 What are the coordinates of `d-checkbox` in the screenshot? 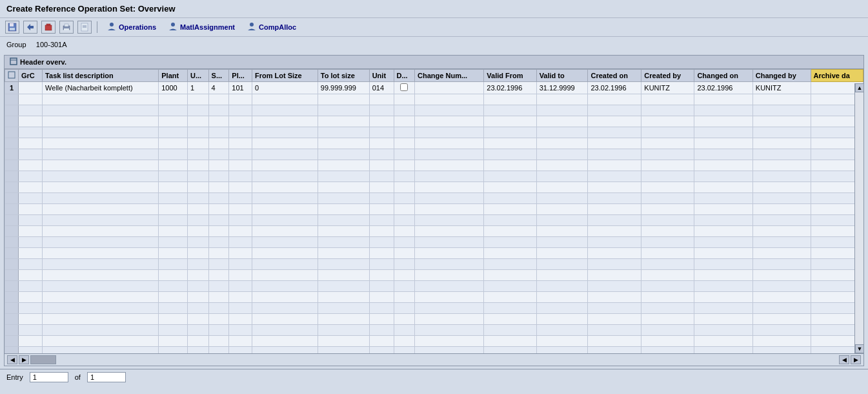 It's located at (404, 87).